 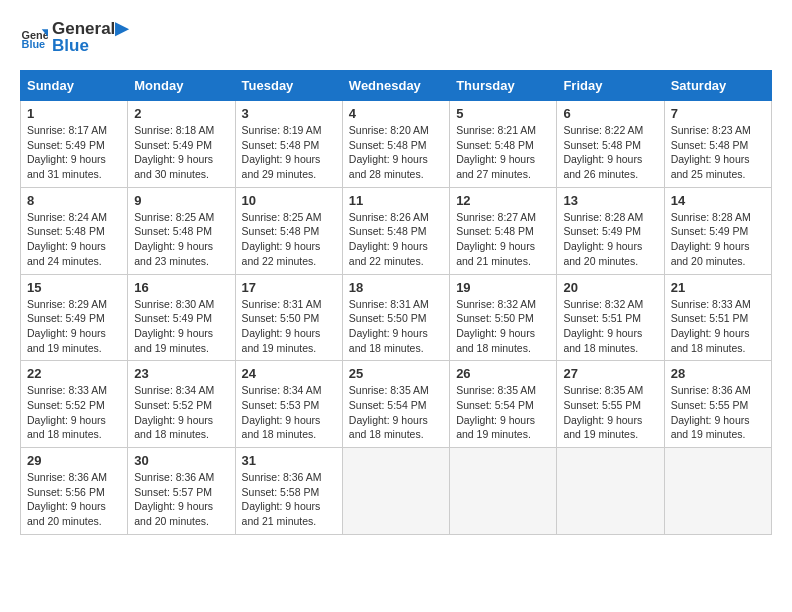 What do you see at coordinates (504, 318) in the screenshot?
I see `day-cell-19: 19Sunrise: 8:32 AMSunset: 5:50 PMDayligh…` at bounding box center [504, 318].